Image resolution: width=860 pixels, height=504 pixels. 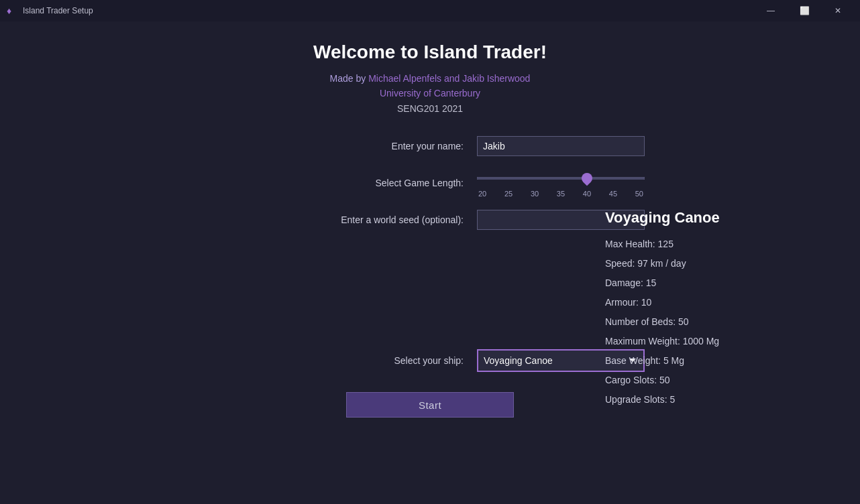 I want to click on tick-25: 25, so click(x=508, y=194).